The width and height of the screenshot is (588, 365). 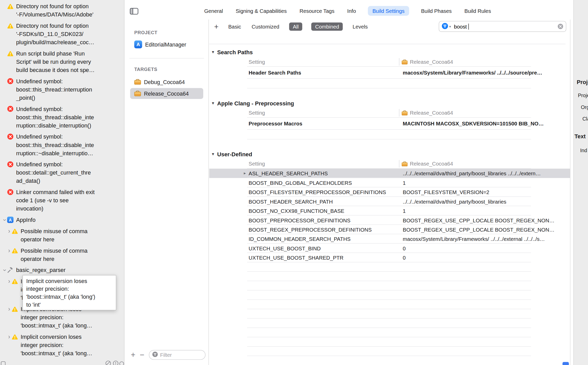 What do you see at coordinates (390, 248) in the screenshot?
I see `setting-row: UXTECH_USE_BOOST_BIND 0` at bounding box center [390, 248].